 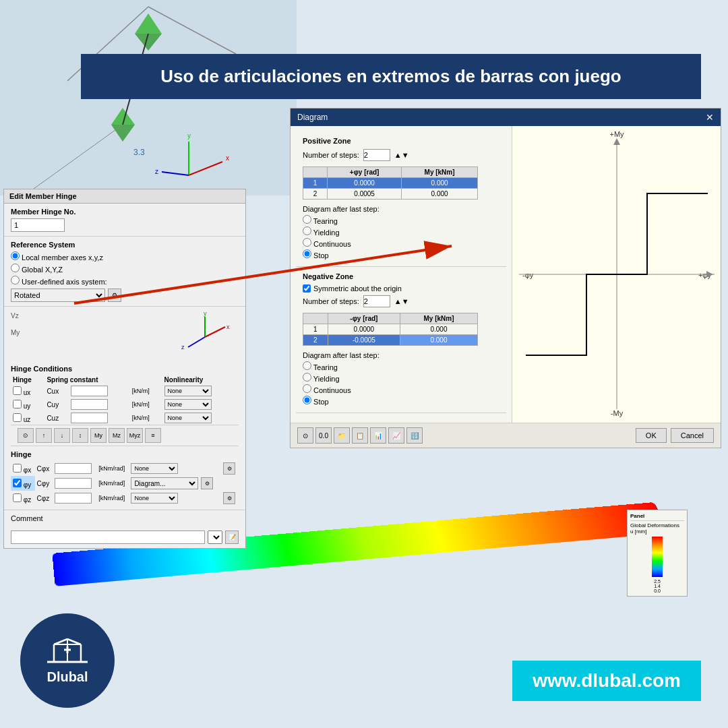 I want to click on uy-checkbox, so click(x=18, y=404).